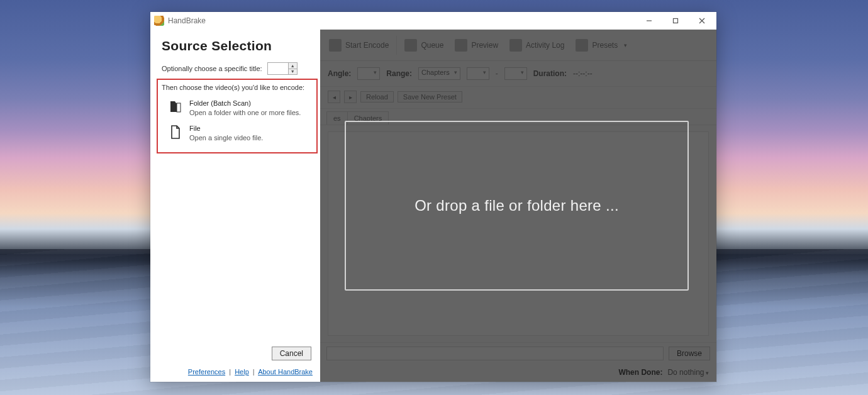 The image size is (868, 395). Describe the element at coordinates (433, 21) in the screenshot. I see `titlebar: HandBrake` at that location.